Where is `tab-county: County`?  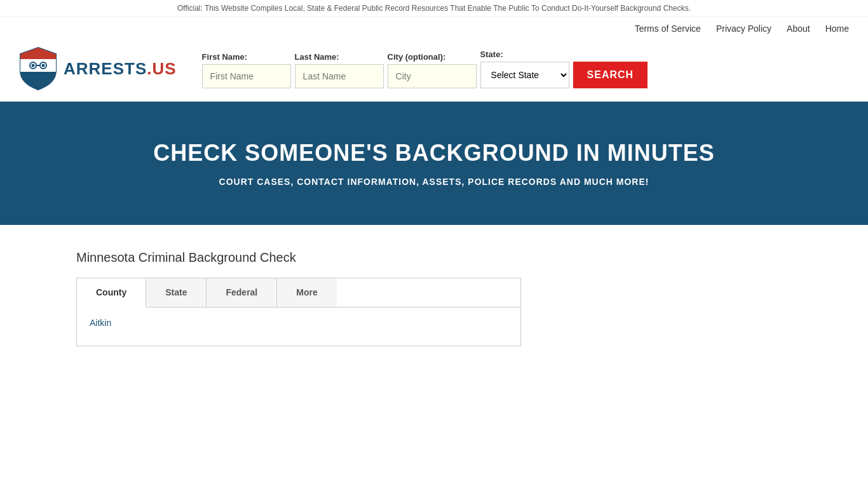
tab-county: County is located at coordinates (112, 293).